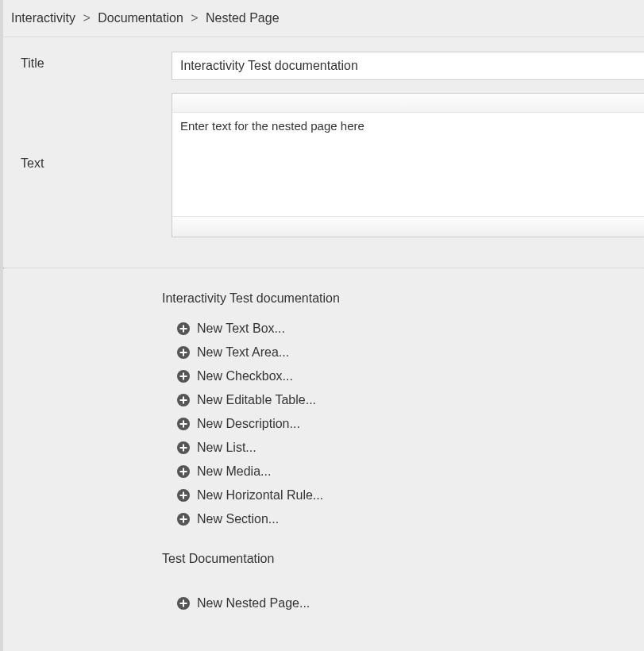  What do you see at coordinates (408, 226) in the screenshot?
I see `editor-footer` at bounding box center [408, 226].